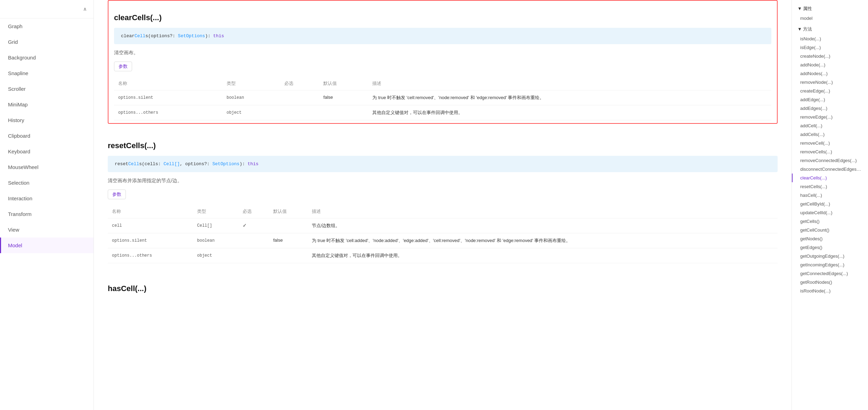 The height and width of the screenshot is (410, 868). What do you see at coordinates (830, 9) in the screenshot?
I see `right-sidebar-group-title-0: ▼ 属性` at bounding box center [830, 9].